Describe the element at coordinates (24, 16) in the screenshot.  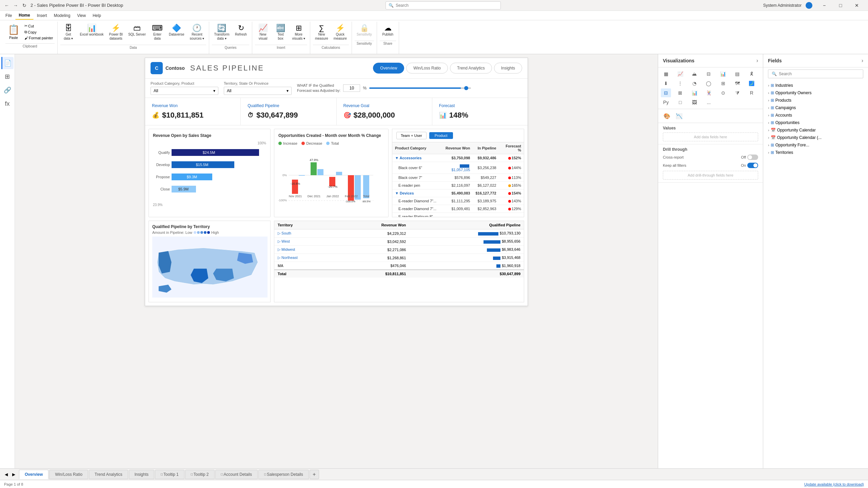
I see `menu-home: Home` at that location.